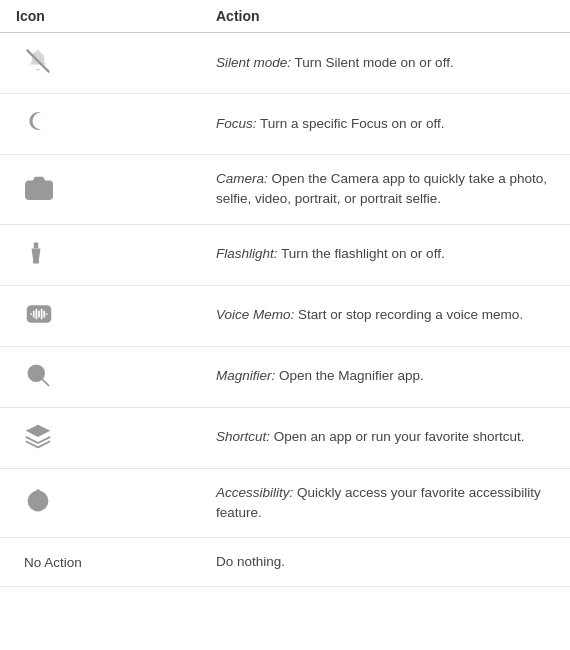  I want to click on silent-mode-icon, so click(40, 63).